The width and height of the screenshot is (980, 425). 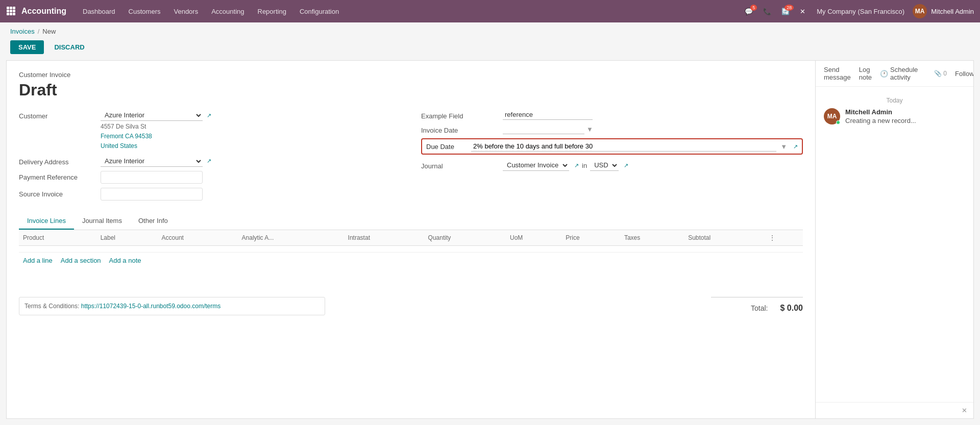 I want to click on bottom-section: Terms & Conditions: https://11072439-15-…, so click(x=411, y=306).